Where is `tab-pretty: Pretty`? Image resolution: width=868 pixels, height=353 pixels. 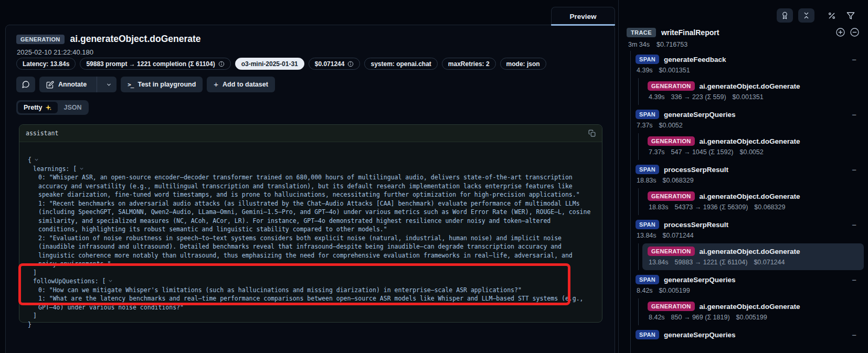
tab-pretty: Pretty is located at coordinates (38, 108).